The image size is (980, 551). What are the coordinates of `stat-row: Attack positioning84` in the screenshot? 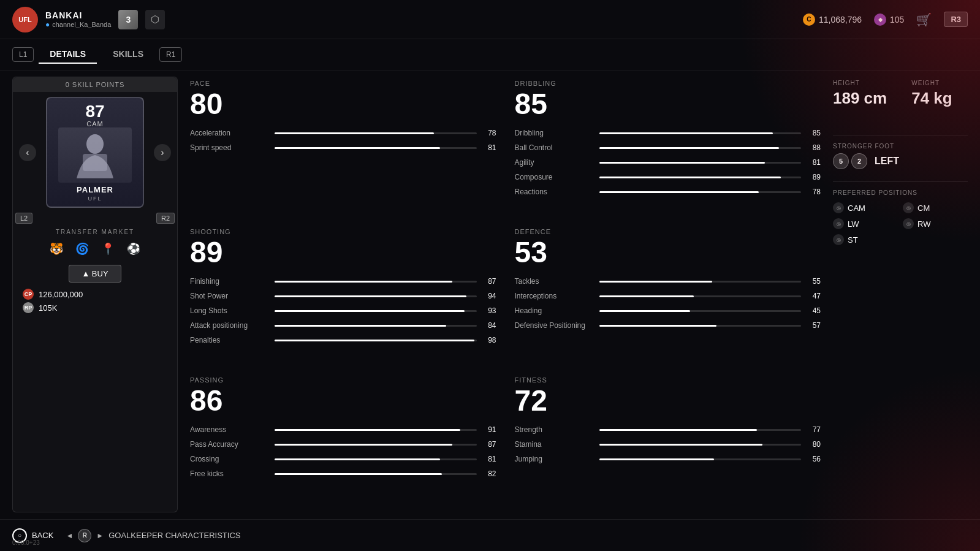 It's located at (343, 325).